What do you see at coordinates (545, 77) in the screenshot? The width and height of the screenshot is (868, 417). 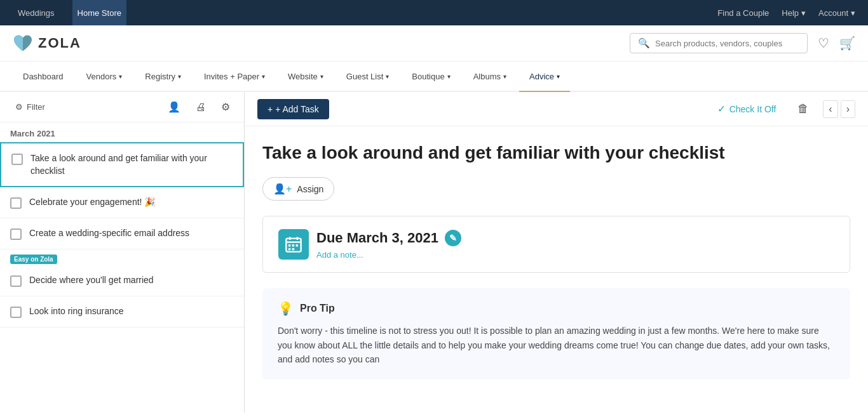 I see `nav-advice: Advice ▾` at bounding box center [545, 77].